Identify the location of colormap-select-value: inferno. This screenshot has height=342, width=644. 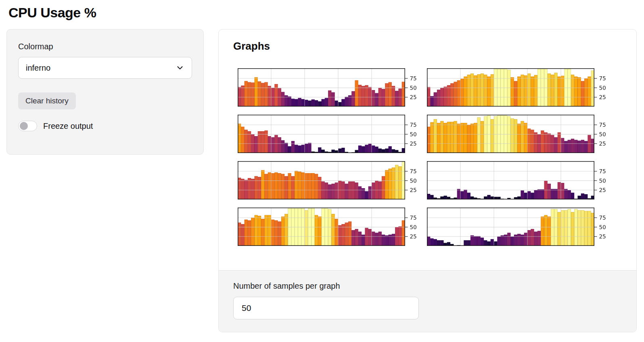
(38, 68).